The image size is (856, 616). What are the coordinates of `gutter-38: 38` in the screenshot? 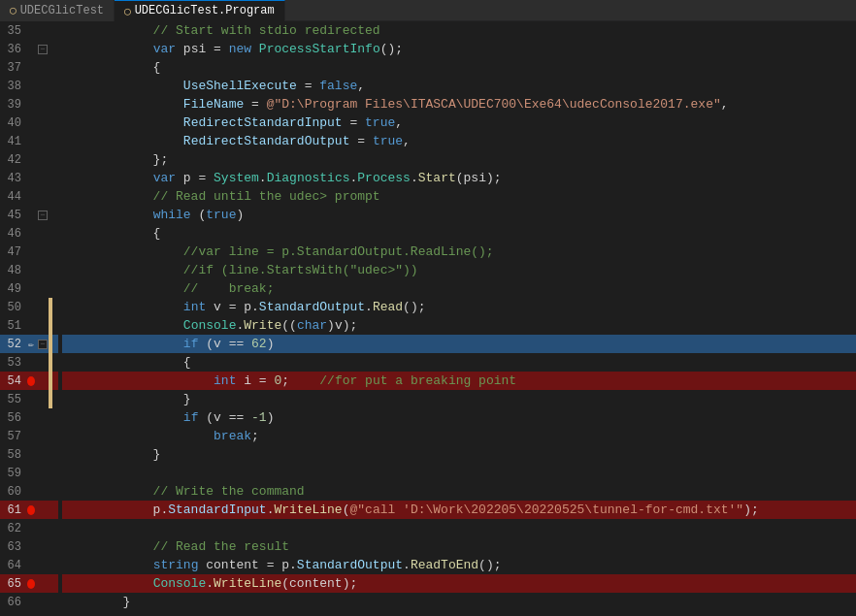 It's located at (29, 85).